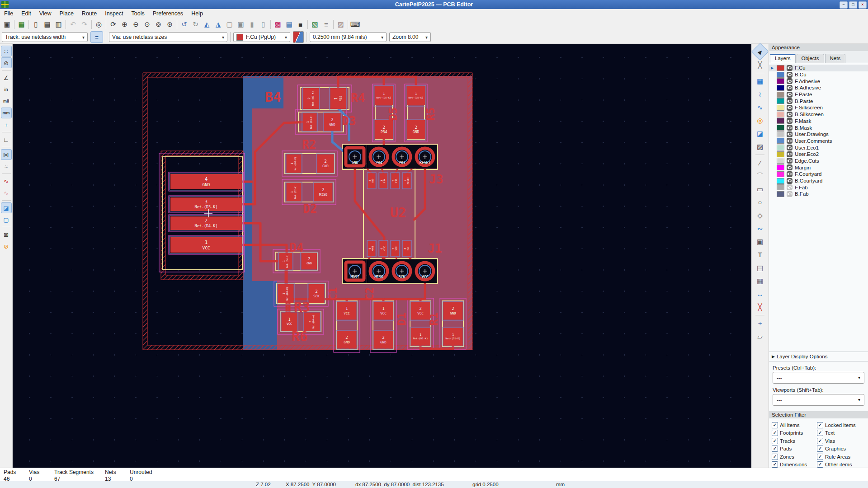  I want to click on eye-off-icon, so click(789, 187).